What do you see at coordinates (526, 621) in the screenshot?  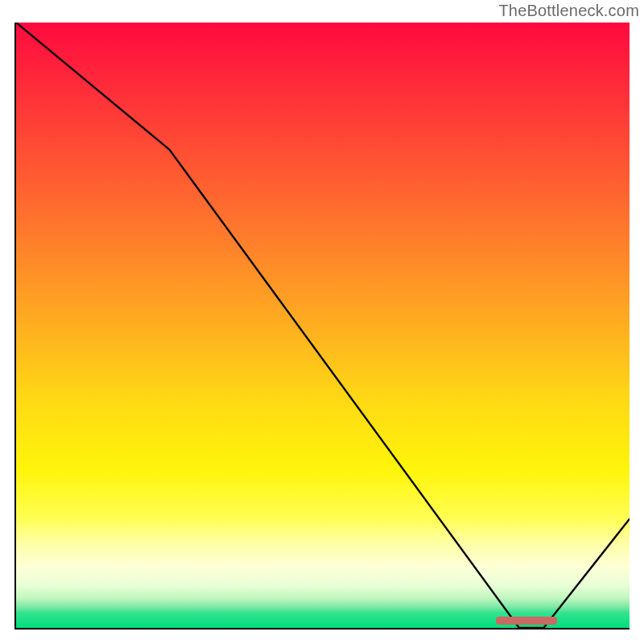 I see `bottom-marker` at bounding box center [526, 621].